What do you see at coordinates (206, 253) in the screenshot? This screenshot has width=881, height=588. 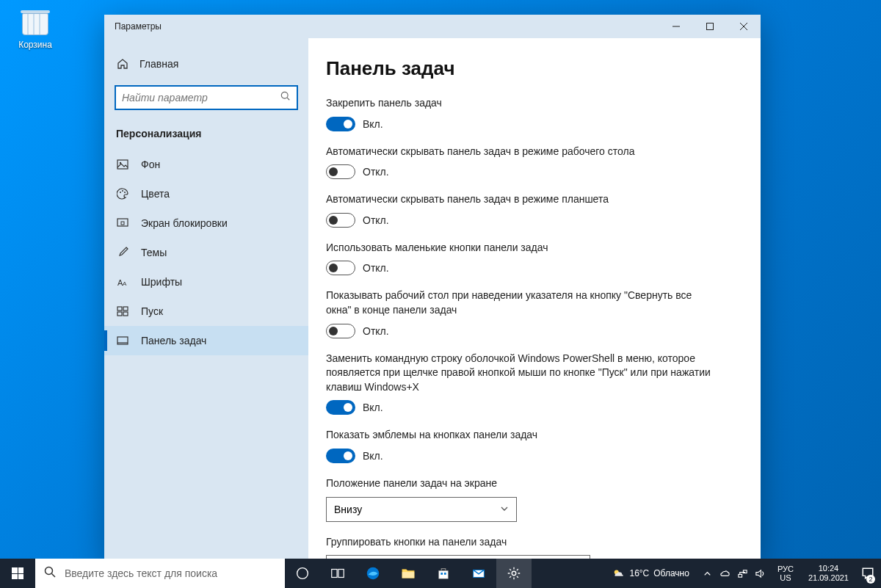 I see `nav-themes: Темы` at bounding box center [206, 253].